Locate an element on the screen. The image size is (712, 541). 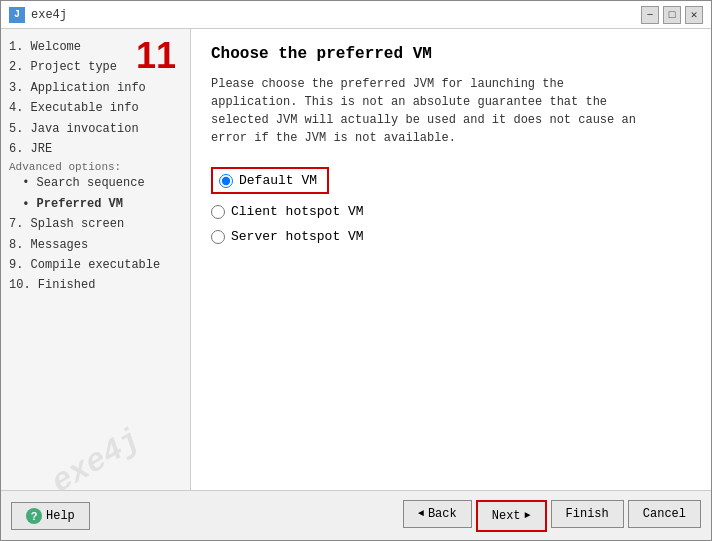
vm-radio-group: Default VM Client hotspot VM Server hots… is located at coordinates (451, 206).